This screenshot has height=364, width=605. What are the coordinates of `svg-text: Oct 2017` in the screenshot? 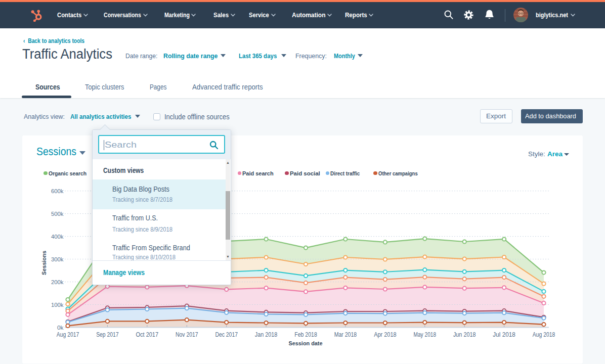 It's located at (148, 335).